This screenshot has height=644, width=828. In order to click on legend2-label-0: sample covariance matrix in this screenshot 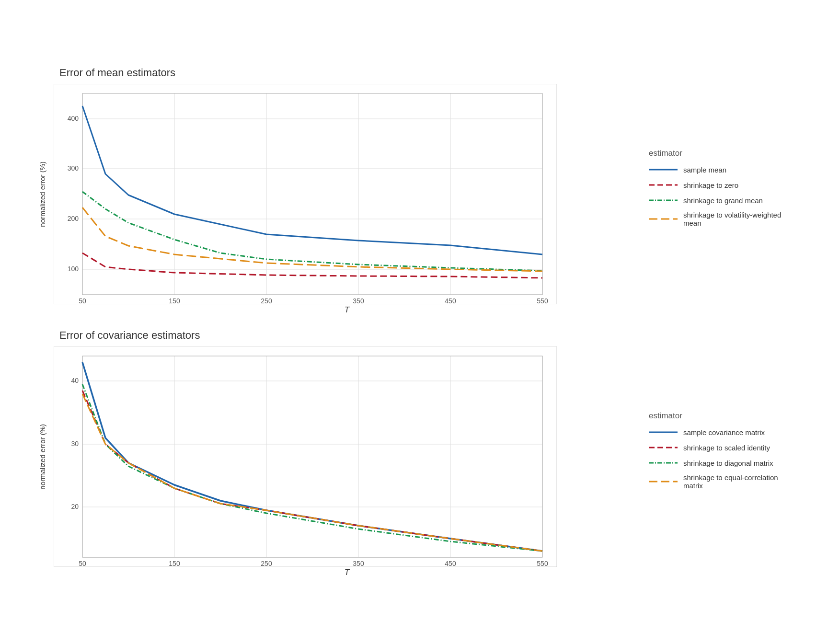, I will do `click(724, 432)`.